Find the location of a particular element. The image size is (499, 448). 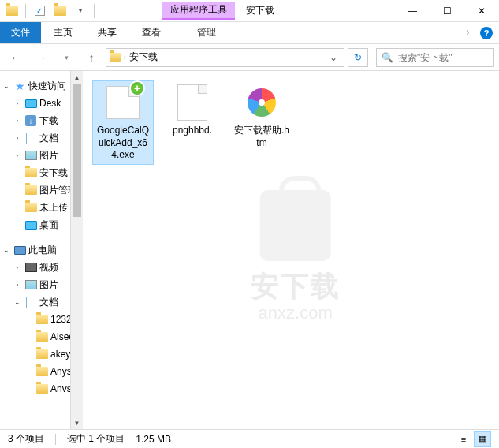

scroll-thumb is located at coordinates (77, 150).